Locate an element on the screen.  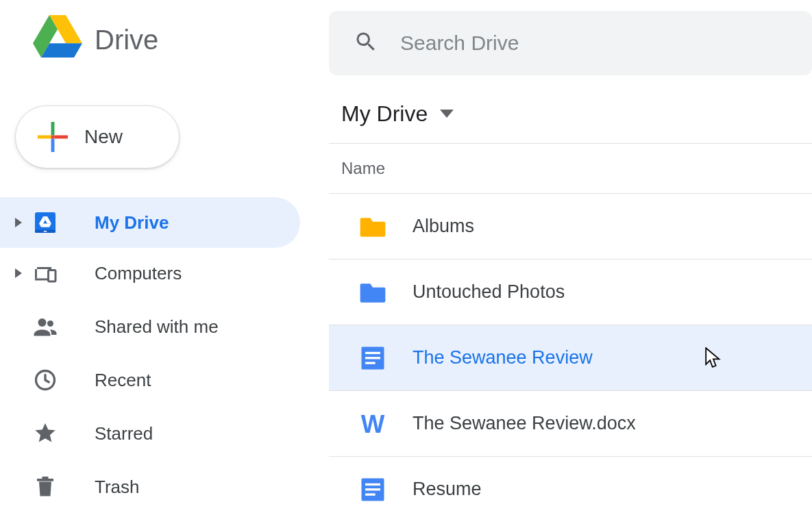
search-icon is located at coordinates (366, 43).